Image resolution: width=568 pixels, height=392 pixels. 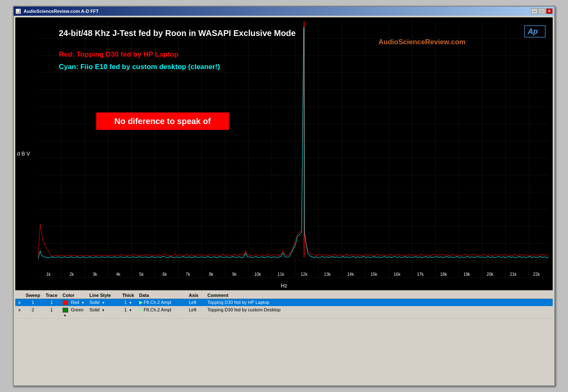 What do you see at coordinates (51, 295) in the screenshot?
I see `col-header-trace: Trace` at bounding box center [51, 295].